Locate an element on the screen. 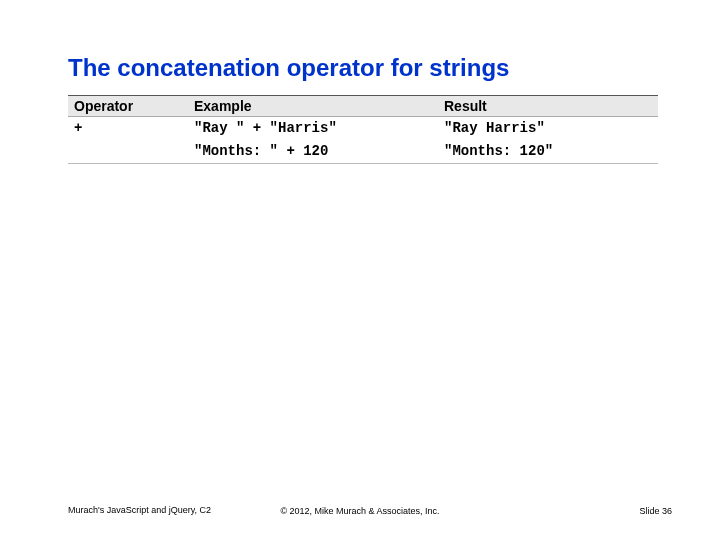 This screenshot has height=540, width=720. concat-table: Operator Example Result + "Ray " + "Harr… is located at coordinates (363, 130).